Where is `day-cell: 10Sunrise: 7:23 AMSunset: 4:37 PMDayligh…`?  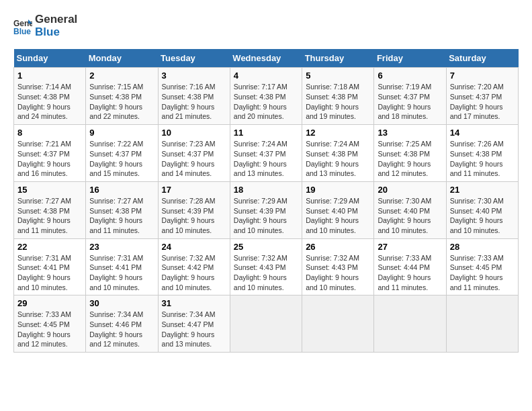 day-cell: 10Sunrise: 7:23 AMSunset: 4:37 PMDayligh… is located at coordinates (193, 153).